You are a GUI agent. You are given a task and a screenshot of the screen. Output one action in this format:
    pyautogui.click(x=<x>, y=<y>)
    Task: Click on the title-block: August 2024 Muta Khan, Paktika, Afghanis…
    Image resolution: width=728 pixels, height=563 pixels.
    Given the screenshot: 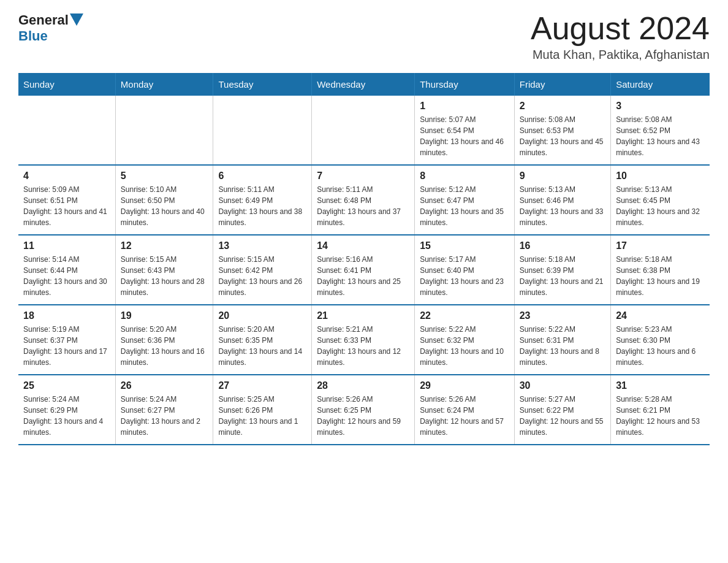 What is the action you would take?
    pyautogui.click(x=620, y=37)
    